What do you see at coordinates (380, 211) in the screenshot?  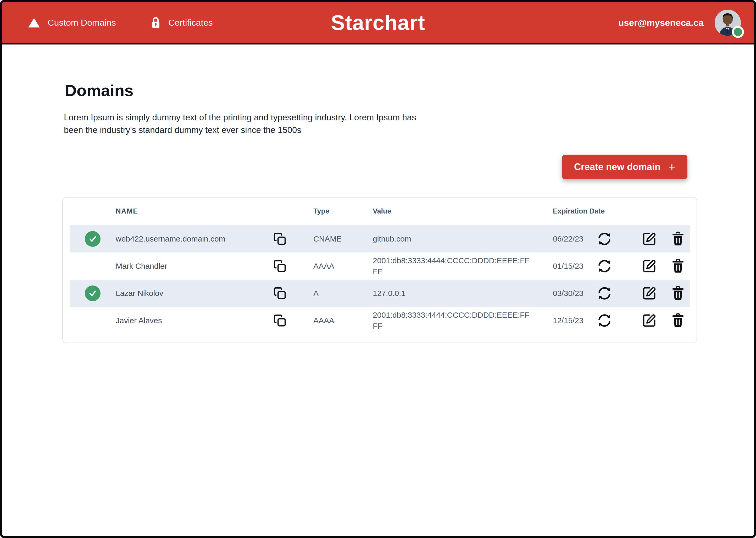 I see `table-header-row: NAME Type Value Expiration Date` at bounding box center [380, 211].